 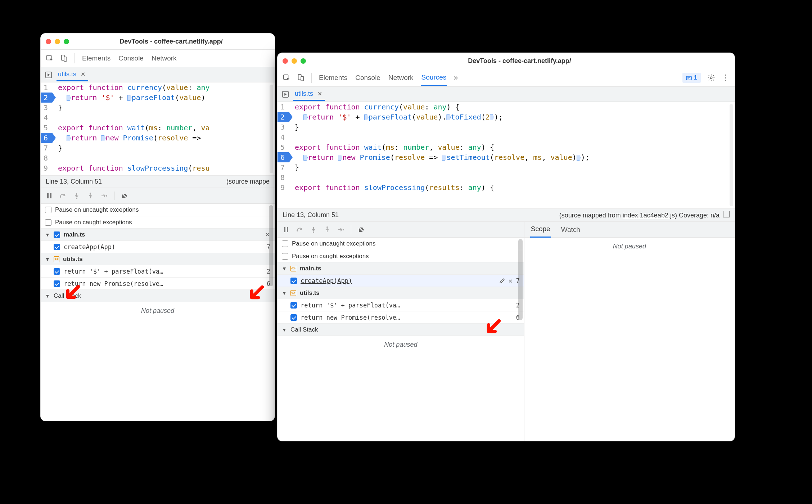 What do you see at coordinates (456, 78) in the screenshot?
I see `more-tabs-icon: »` at bounding box center [456, 78].